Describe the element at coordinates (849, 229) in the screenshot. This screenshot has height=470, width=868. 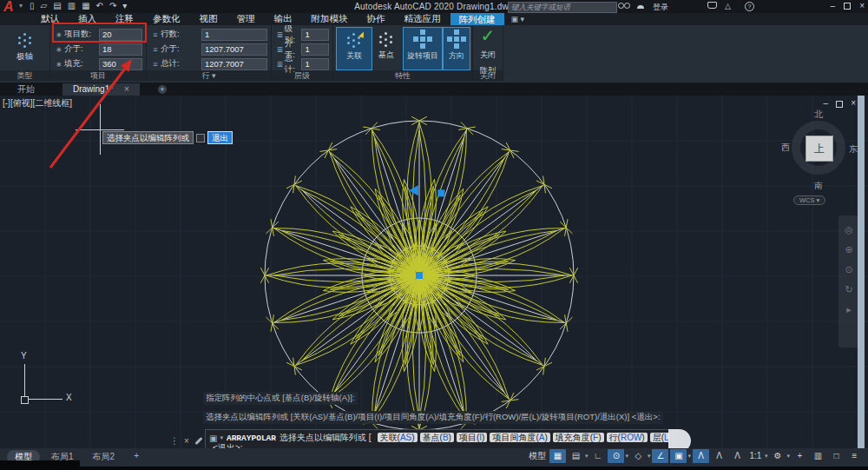
I see `navbar-icon: ◎` at that location.